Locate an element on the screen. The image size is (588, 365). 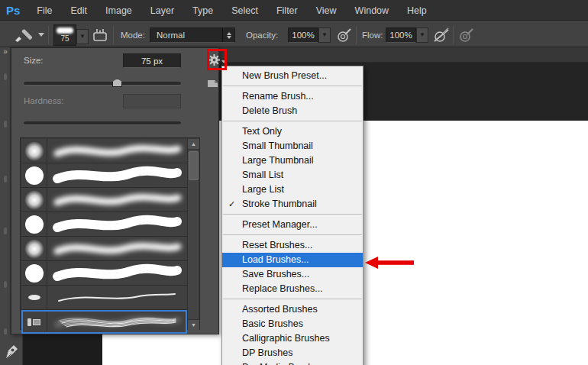
menubar-item-layer: Layer is located at coordinates (162, 11).